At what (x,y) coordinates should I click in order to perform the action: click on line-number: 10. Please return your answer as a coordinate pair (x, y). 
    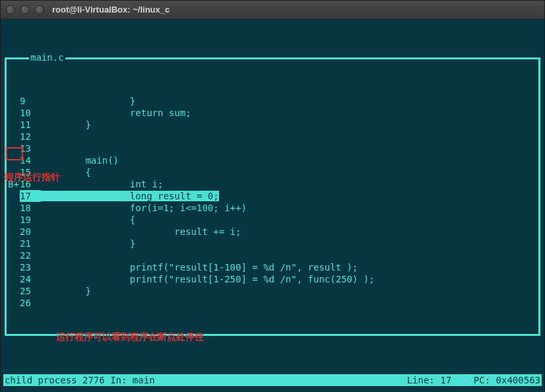
    Looking at the image, I should click on (30, 113).